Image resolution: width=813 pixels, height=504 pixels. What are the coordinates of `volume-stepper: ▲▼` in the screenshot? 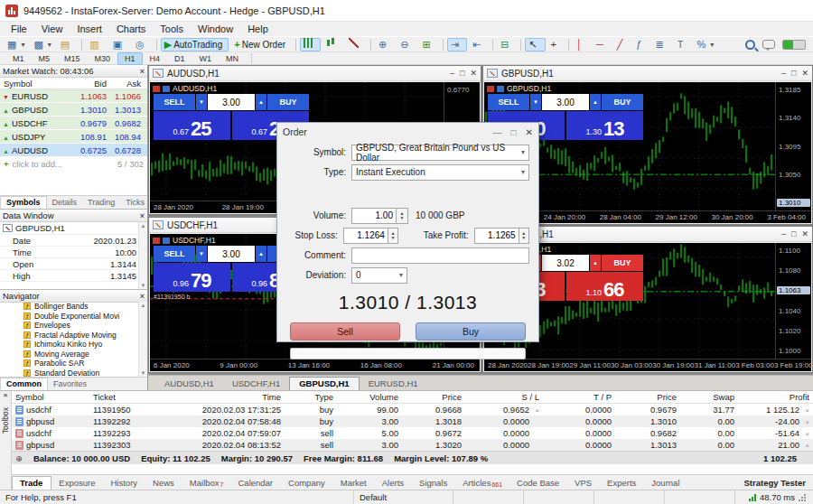 It's located at (403, 216).